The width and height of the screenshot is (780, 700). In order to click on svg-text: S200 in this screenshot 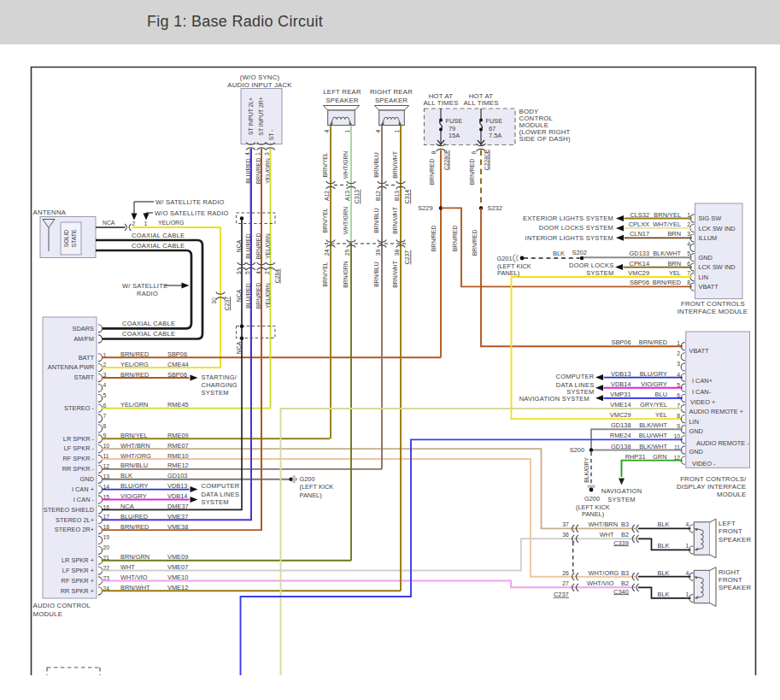, I will do `click(578, 450)`.